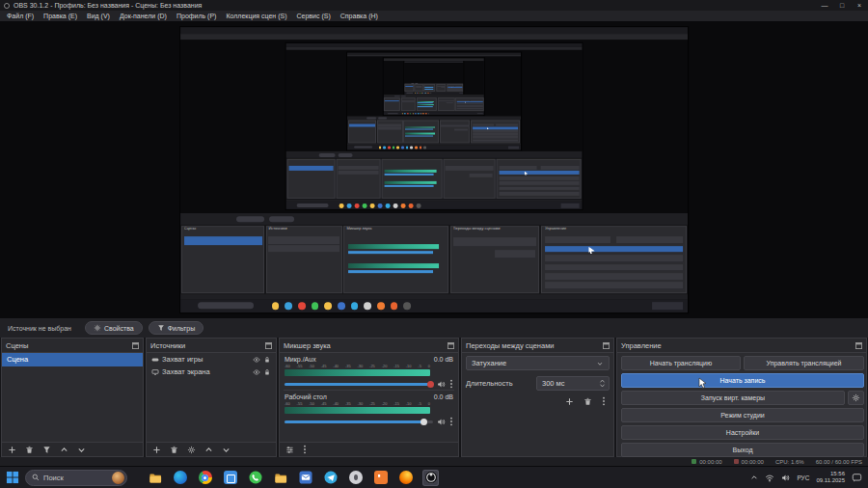 This screenshot has width=868, height=488. I want to click on menu-view: Вид (V), so click(98, 15).